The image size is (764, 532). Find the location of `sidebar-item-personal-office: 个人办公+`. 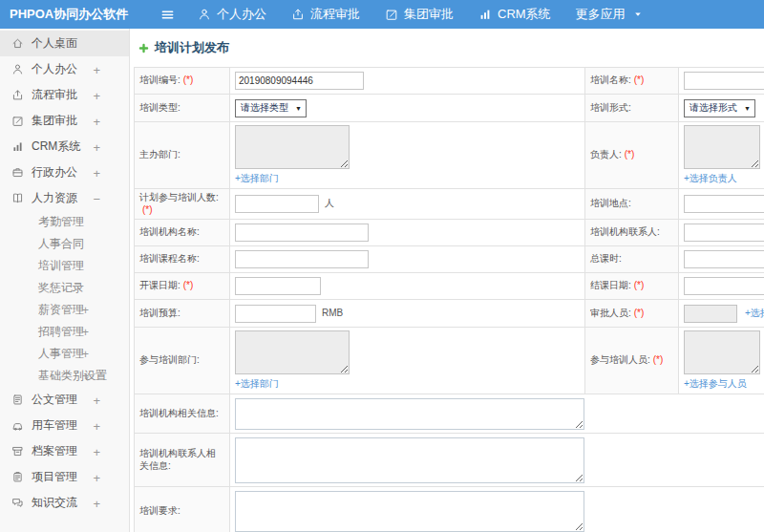

sidebar-item-personal-office: 个人办公+ is located at coordinates (65, 69).